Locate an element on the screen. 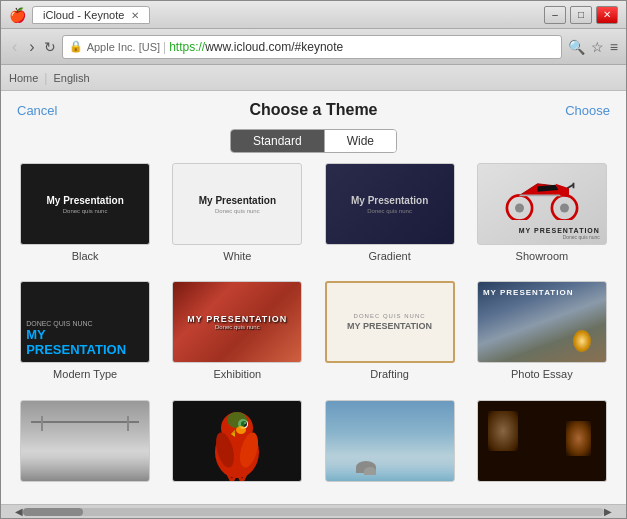 The image size is (627, 519). toggle-group: Standard Wide is located at coordinates (314, 141).